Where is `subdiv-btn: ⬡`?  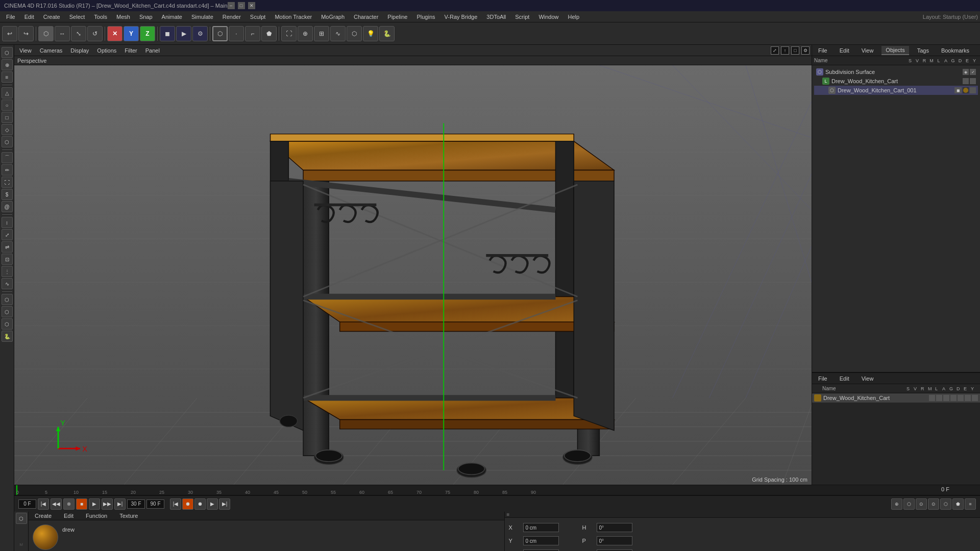
subdiv-btn: ⬡ is located at coordinates (354, 34).